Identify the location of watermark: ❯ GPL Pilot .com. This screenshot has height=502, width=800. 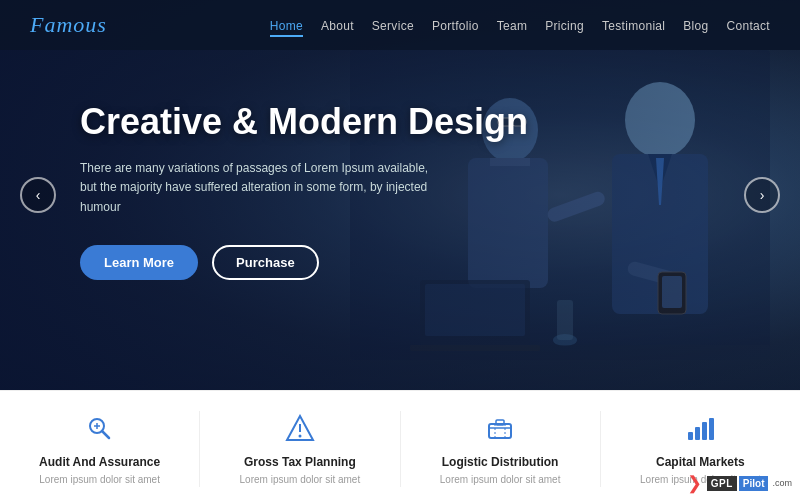
(740, 483).